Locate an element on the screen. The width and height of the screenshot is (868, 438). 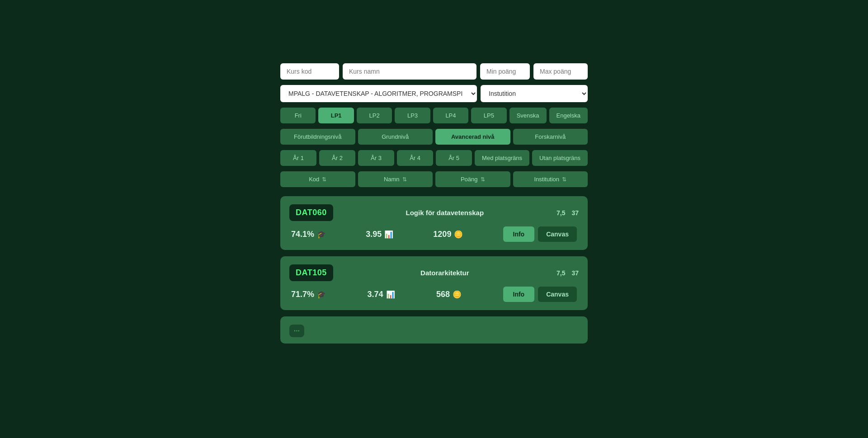
filter-lp4: LP4 is located at coordinates (451, 116).